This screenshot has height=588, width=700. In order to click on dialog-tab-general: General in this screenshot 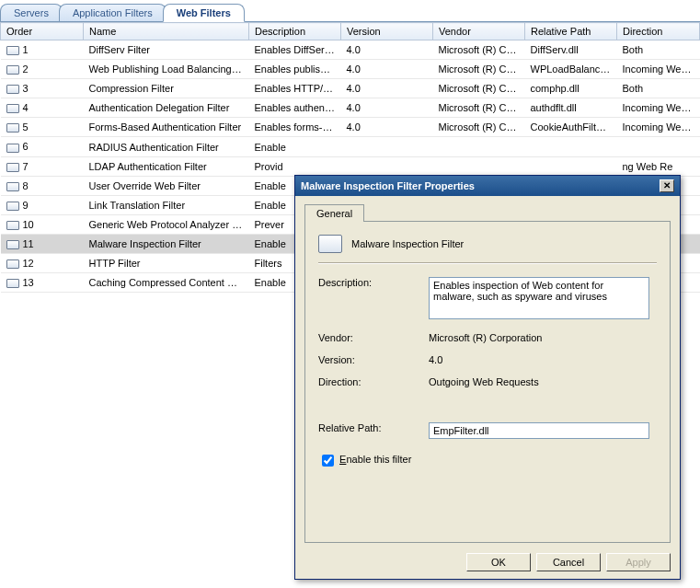, I will do `click(335, 213)`.